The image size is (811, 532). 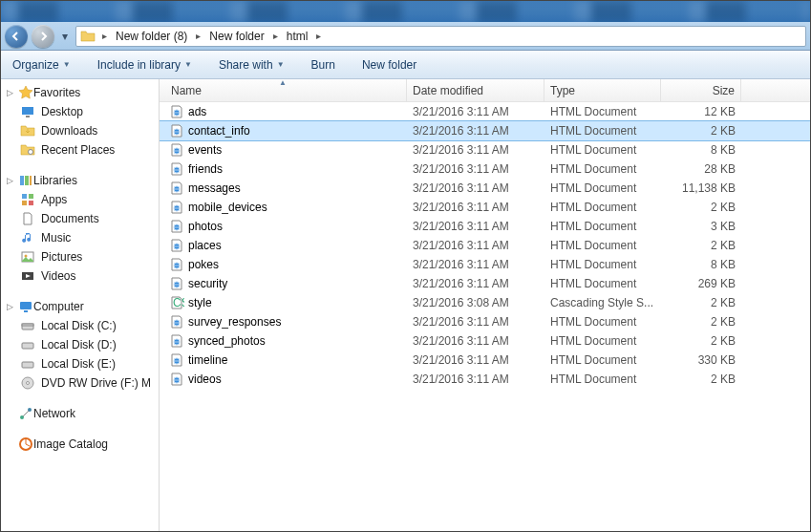 I want to click on file-size-cell: 28 KB, so click(x=701, y=169).